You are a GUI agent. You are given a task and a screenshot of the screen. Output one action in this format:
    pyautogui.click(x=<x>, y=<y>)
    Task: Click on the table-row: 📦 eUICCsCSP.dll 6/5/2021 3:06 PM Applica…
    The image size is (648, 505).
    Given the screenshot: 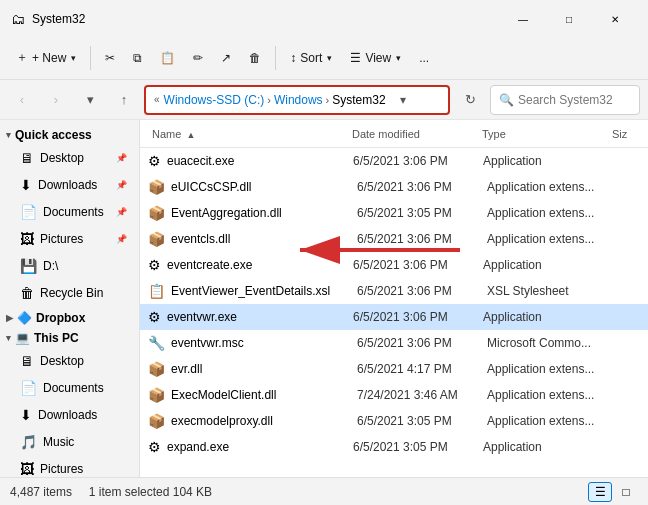 What is the action you would take?
    pyautogui.click(x=394, y=187)
    